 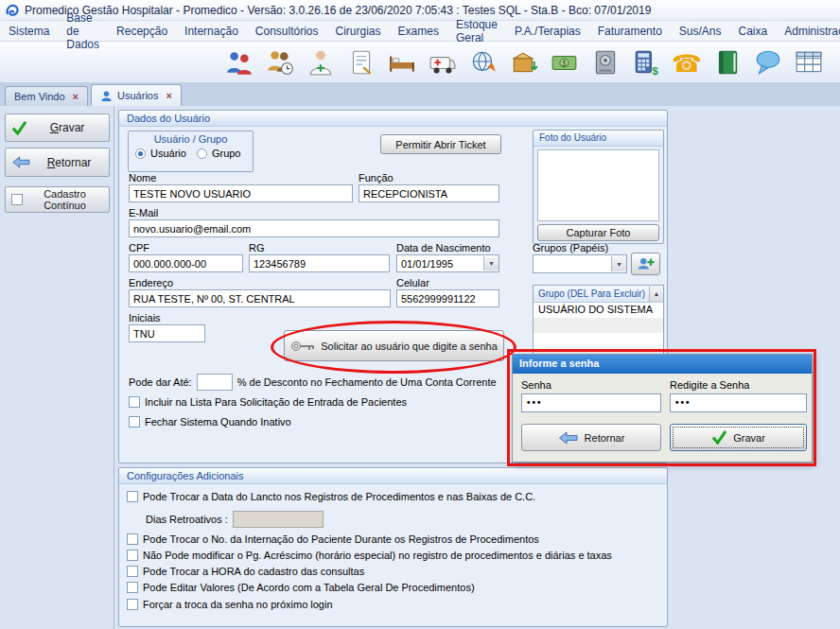 What do you see at coordinates (420, 95) in the screenshot?
I see `tabstrip: Bem Vindo × Usuários ×` at bounding box center [420, 95].